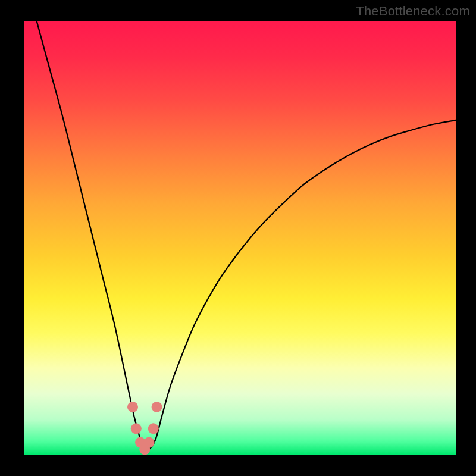  Describe the element at coordinates (413, 11) in the screenshot. I see `watermark-text: TheBottleneck.com` at that location.